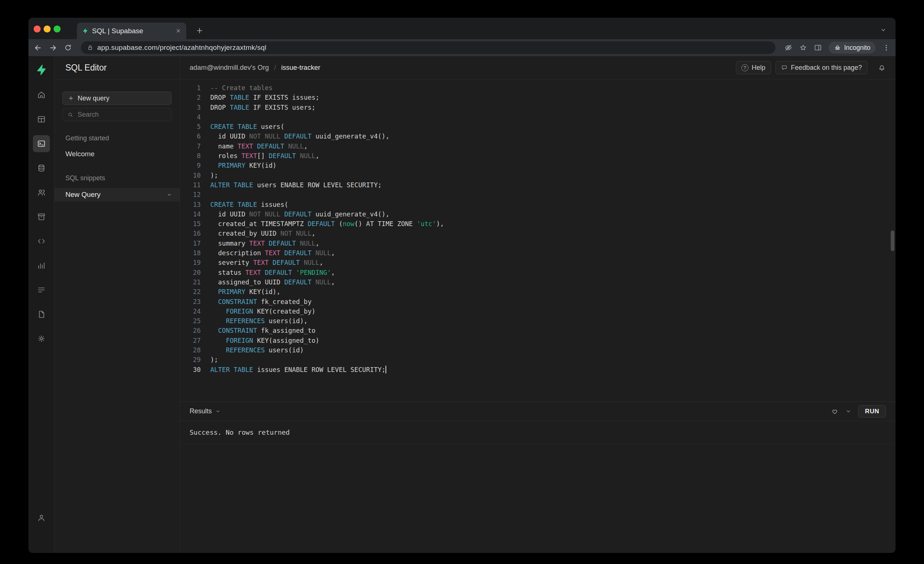  What do you see at coordinates (41, 290) in the screenshot?
I see `rail-item-logs` at bounding box center [41, 290].